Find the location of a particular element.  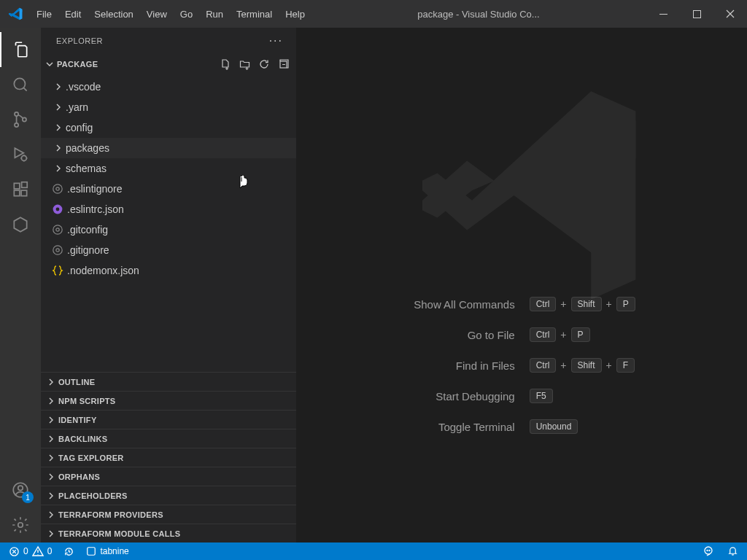

menu-run: Run is located at coordinates (214, 15).